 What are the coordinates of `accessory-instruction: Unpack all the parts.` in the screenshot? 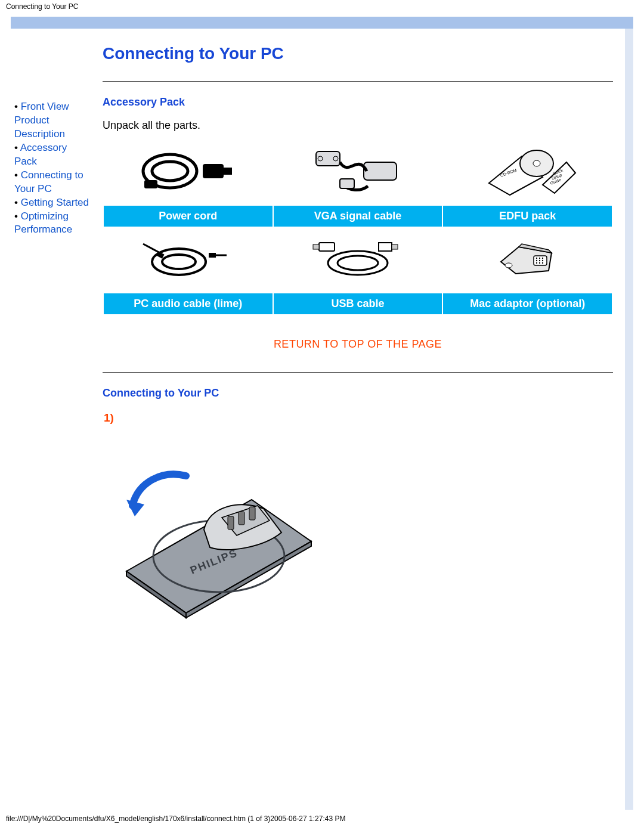 It's located at (358, 125).